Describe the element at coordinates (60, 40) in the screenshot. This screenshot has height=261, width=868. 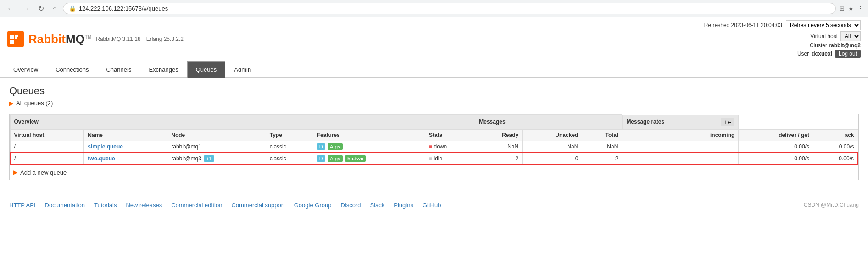
I see `logo-text: RabbitMQTM` at that location.